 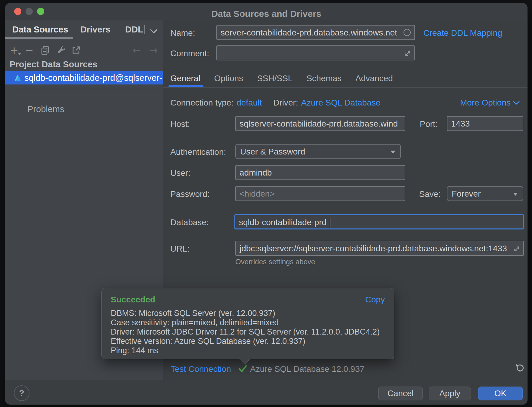 What do you see at coordinates (249, 332) in the screenshot?
I see `test-result-details: DBMS: Microsoft SQL Server (ver. 12.00.9…` at bounding box center [249, 332].